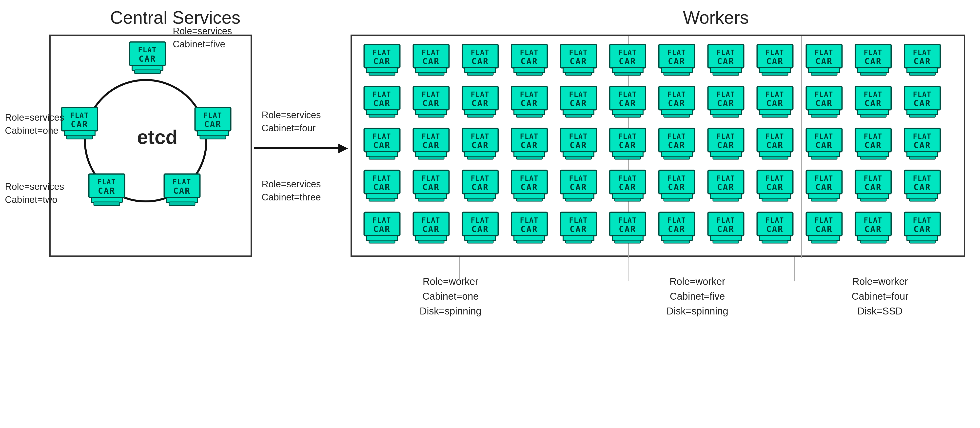 The image size is (980, 428). I want to click on worker-r3c2: FLATCAR, so click(431, 145).